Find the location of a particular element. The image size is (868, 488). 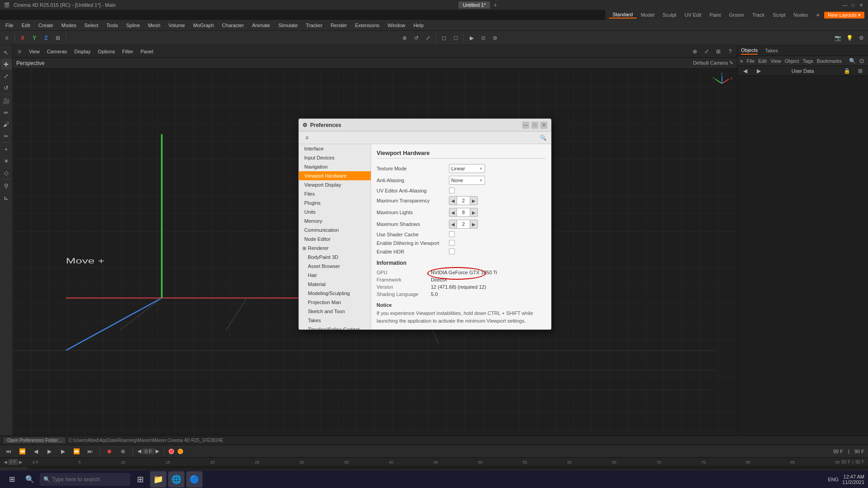

tool-rotate: ↺ is located at coordinates (6, 88).